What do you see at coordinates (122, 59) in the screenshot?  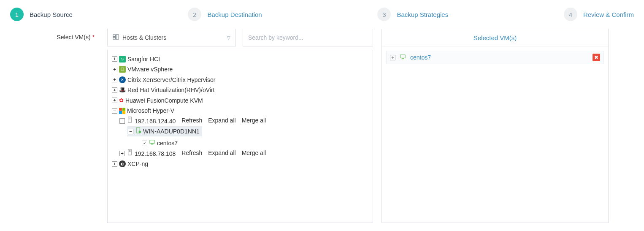 I see `sangfor-icon: S` at bounding box center [122, 59].